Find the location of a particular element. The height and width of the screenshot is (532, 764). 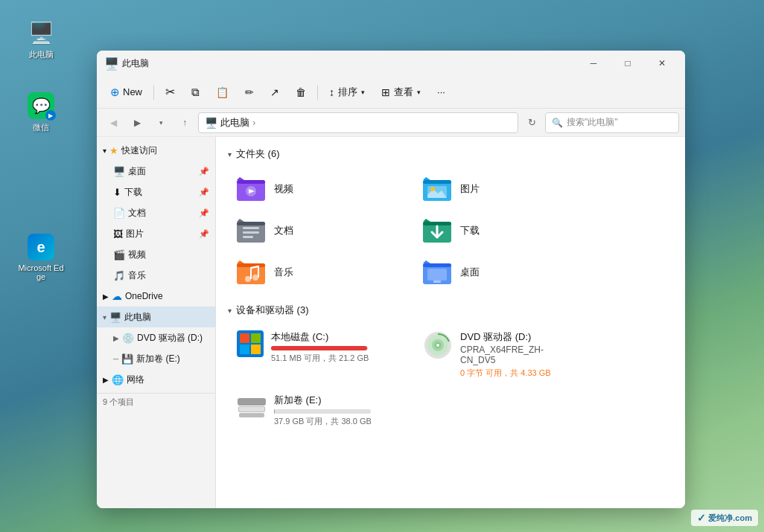

sort-dropdown-icon: ▾ is located at coordinates (363, 92).